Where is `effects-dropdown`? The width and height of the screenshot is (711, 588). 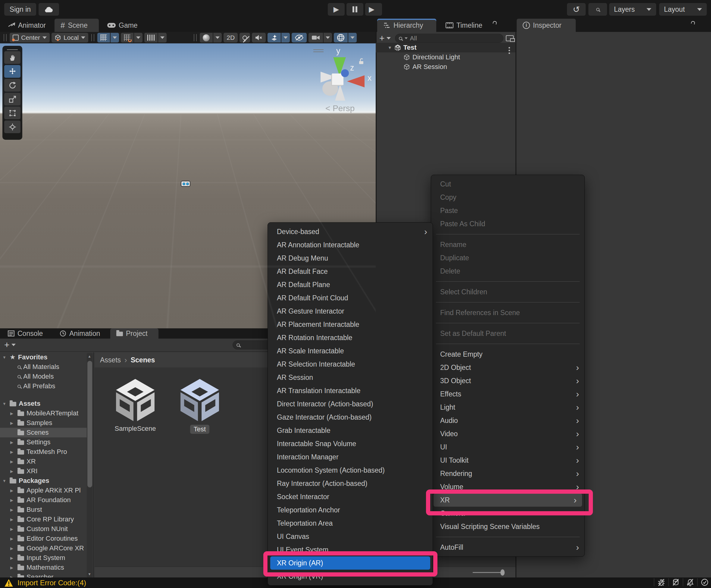 effects-dropdown is located at coordinates (286, 38).